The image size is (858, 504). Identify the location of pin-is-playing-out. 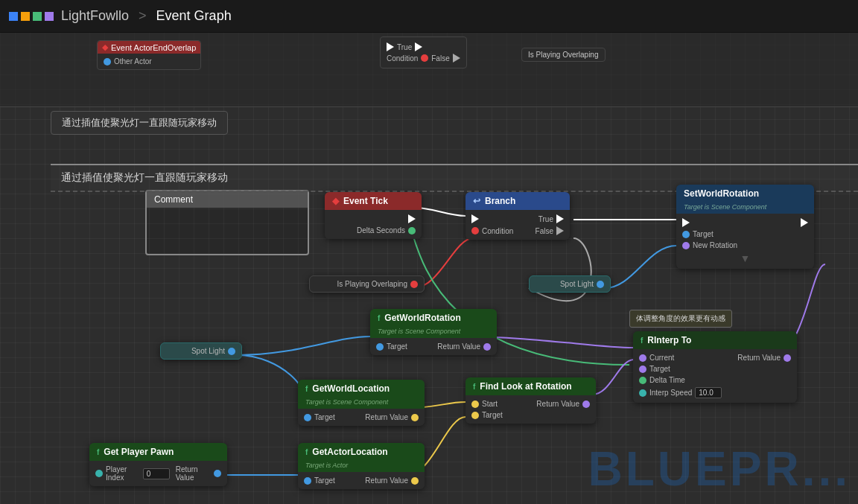
(414, 284).